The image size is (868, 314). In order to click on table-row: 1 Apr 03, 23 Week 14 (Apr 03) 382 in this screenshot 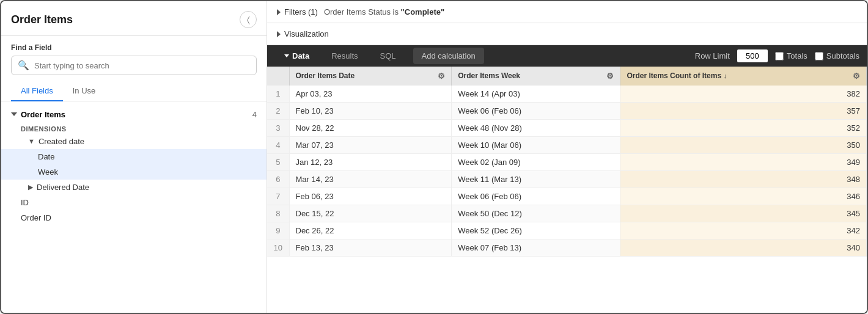, I will do `click(567, 94)`.